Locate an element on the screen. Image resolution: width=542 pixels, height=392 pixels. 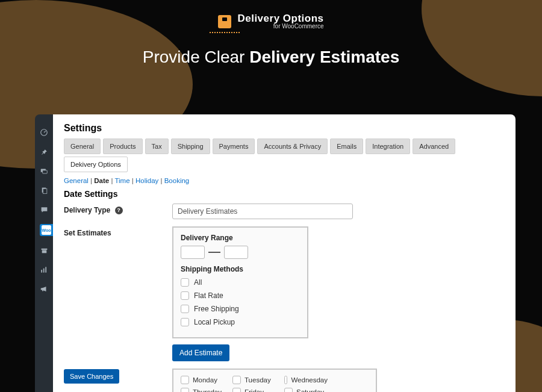
add-estimate-button: Add Estimate is located at coordinates (201, 353).